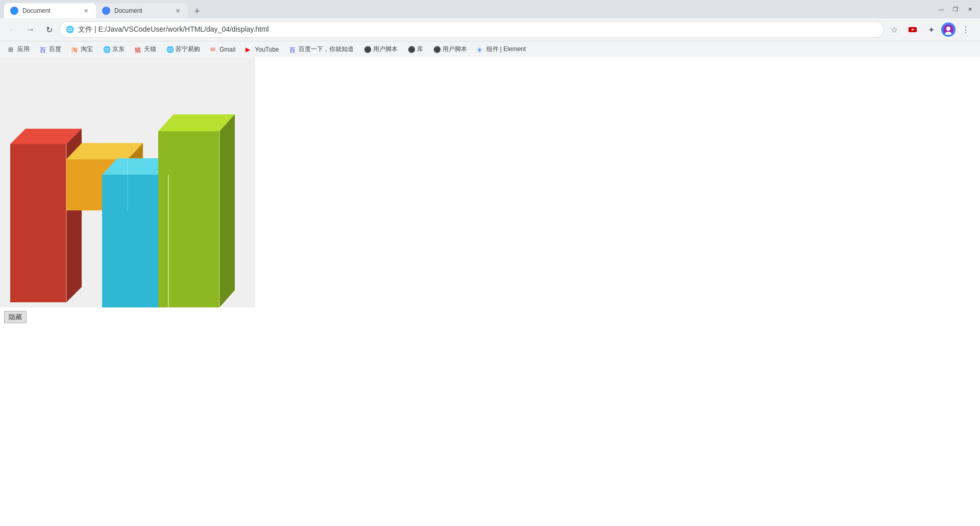 The width and height of the screenshot is (980, 526). Describe the element at coordinates (19, 49) in the screenshot. I see `bookmark-apps: ⊞ 应用` at that location.